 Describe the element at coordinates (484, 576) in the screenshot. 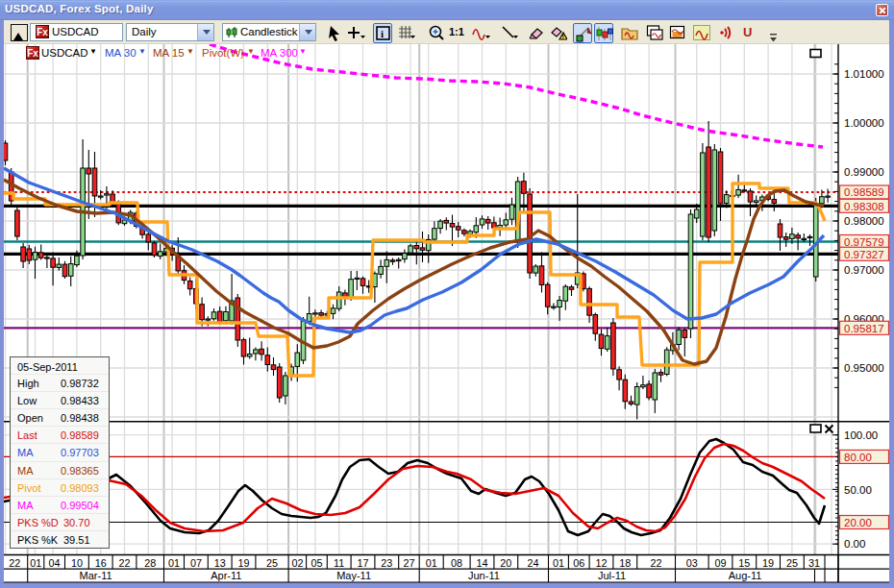

I see `svg-text: Jun-11` at that location.